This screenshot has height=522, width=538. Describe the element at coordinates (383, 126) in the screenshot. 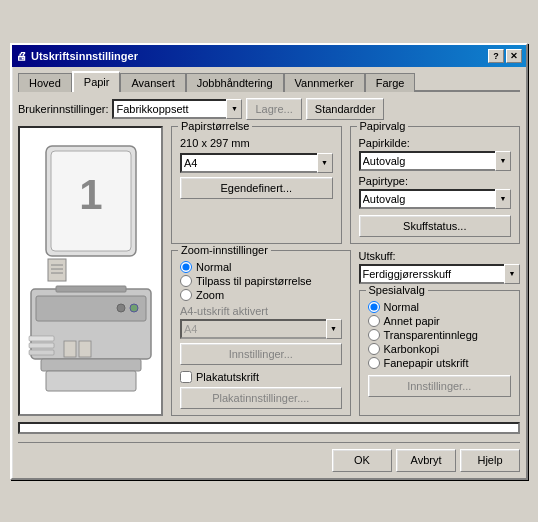

I see `paper-selection-title: Papirvalg` at that location.